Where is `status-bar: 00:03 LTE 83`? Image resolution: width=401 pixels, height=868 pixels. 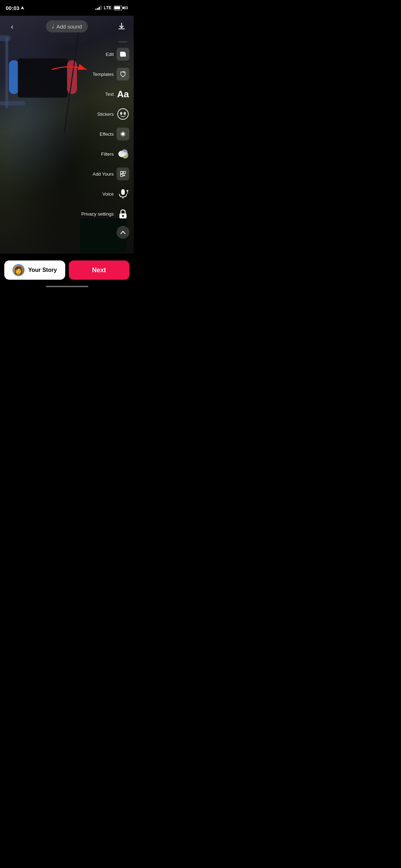
status-bar: 00:03 LTE 83 is located at coordinates (67, 8).